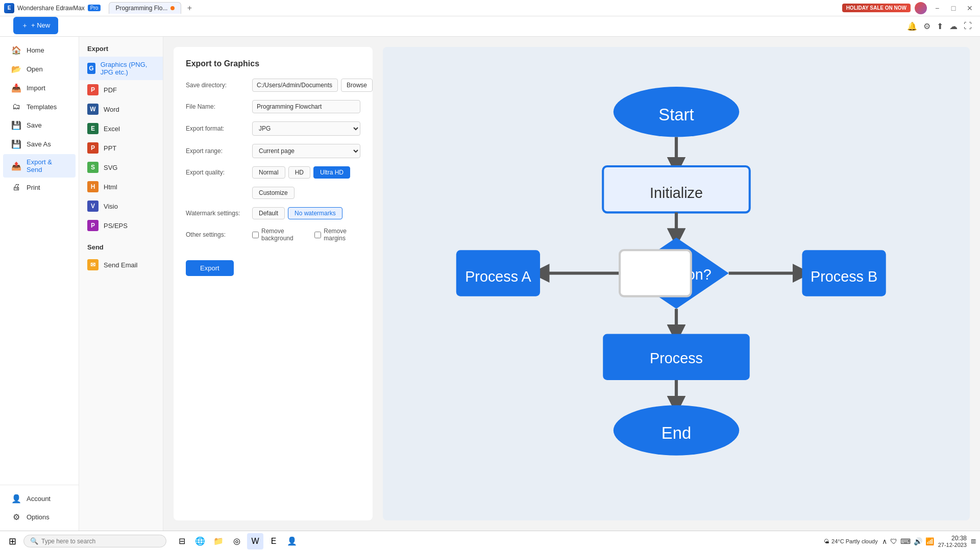 The image size is (980, 551). I want to click on new-button: ＋ + New, so click(36, 26).